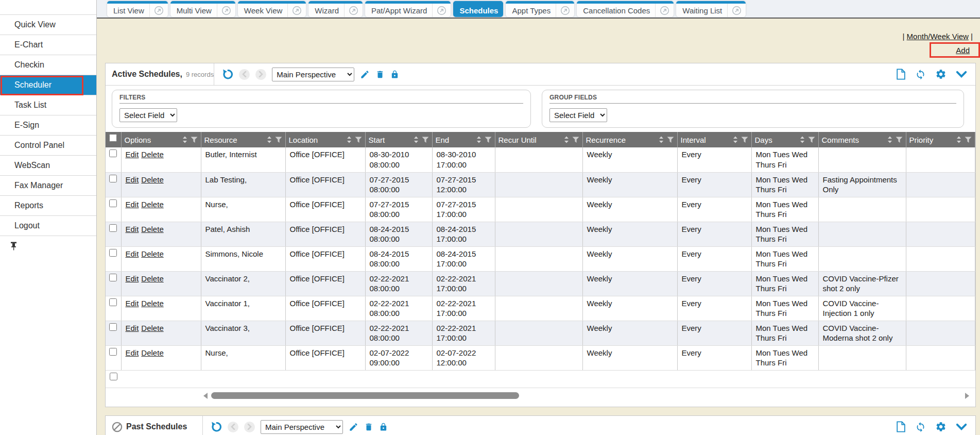  What do you see at coordinates (714, 140) in the screenshot?
I see `column-header: Interval` at bounding box center [714, 140].